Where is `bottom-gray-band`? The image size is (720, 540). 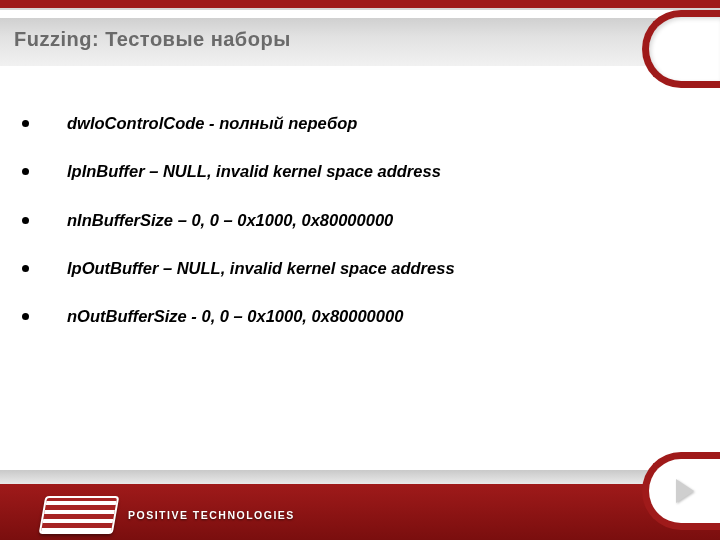
bottom-gray-band is located at coordinates (360, 477).